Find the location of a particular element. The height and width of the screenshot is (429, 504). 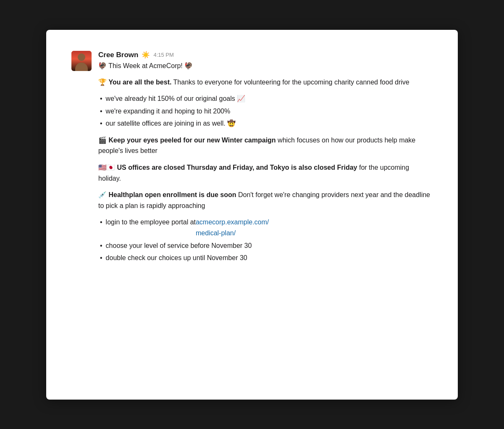

offices-paragraph: 🇺🇸🇯🇵 US offices are closed Thursday and … is located at coordinates (265, 173).